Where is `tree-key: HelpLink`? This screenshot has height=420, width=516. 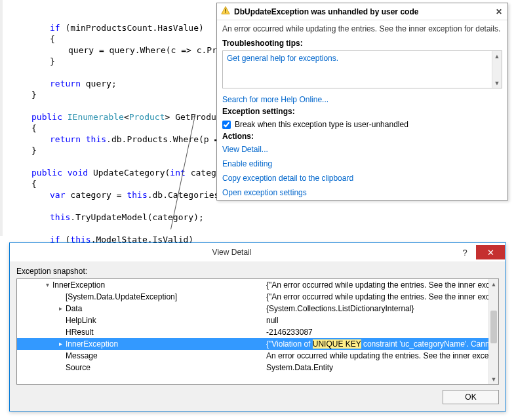
tree-key: HelpLink is located at coordinates (81, 320).